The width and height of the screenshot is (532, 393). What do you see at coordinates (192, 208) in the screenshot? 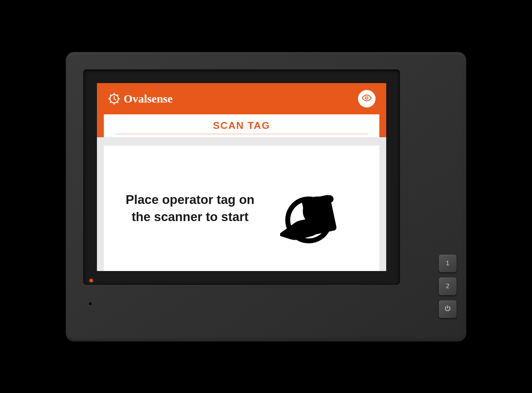
I see `instruction-text: Place operator tag on the scanner to sta…` at bounding box center [192, 208].